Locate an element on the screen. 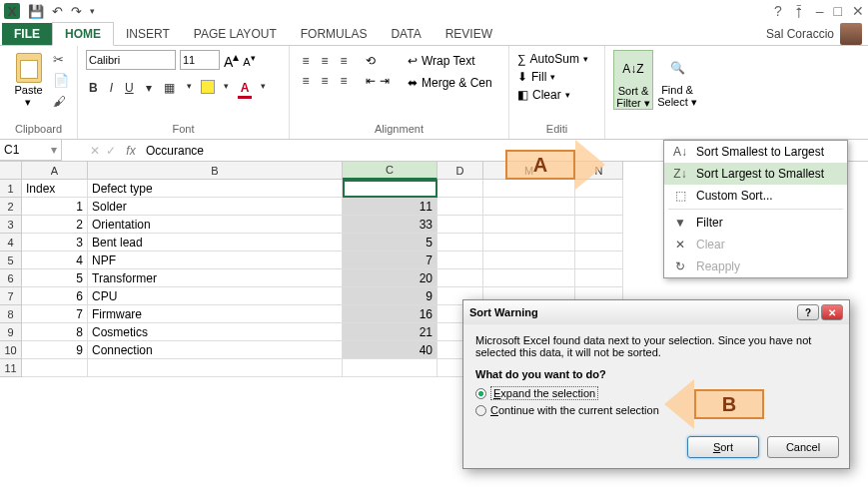 The image size is (868, 504). fill-button: ⬇Fill ▾ is located at coordinates (536, 77).